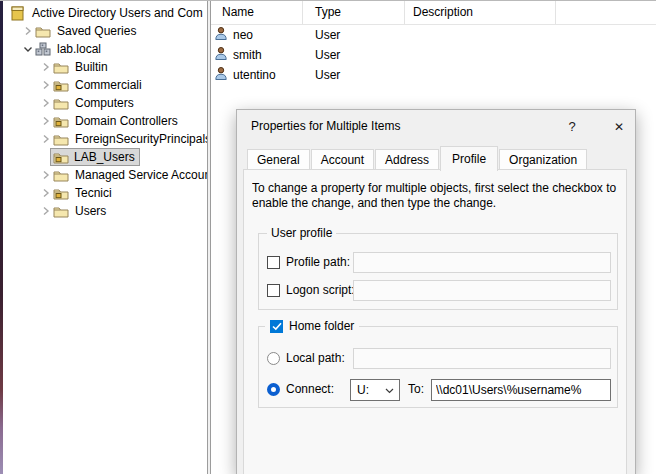 The image size is (656, 474). I want to click on home-folder-label: Home folder, so click(322, 326).